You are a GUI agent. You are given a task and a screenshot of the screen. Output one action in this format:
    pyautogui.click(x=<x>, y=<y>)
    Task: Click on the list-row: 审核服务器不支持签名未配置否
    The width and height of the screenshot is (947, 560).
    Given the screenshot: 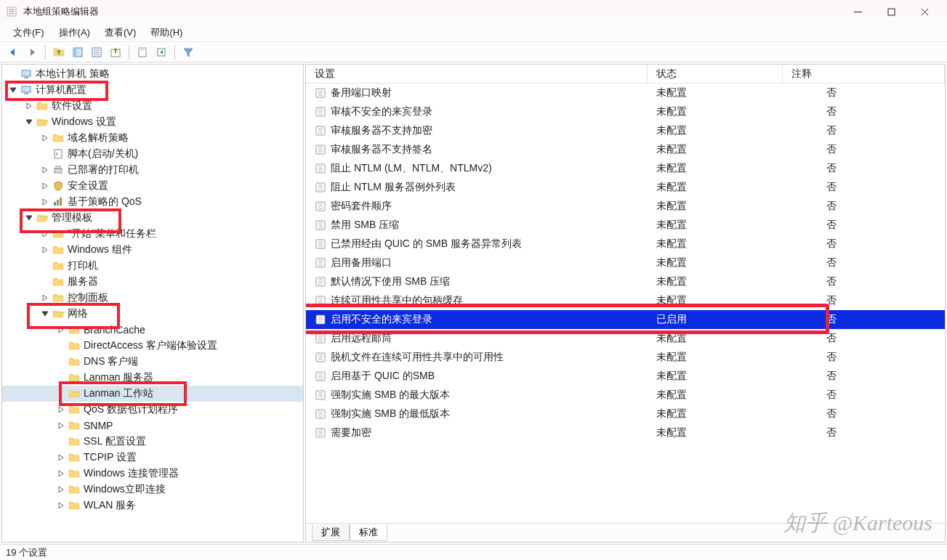 What is the action you would take?
    pyautogui.click(x=625, y=150)
    